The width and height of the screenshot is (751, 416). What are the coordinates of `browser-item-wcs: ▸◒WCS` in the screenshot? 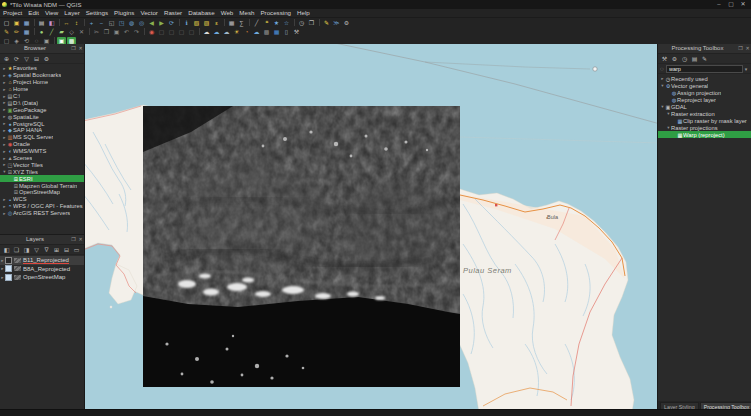 It's located at (42, 200).